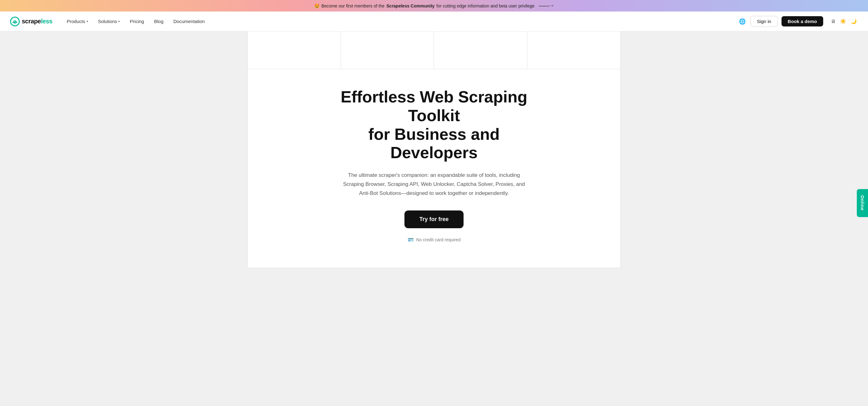  Describe the element at coordinates (410, 6) in the screenshot. I see `banner-brand: Scrapeless Community` at that location.